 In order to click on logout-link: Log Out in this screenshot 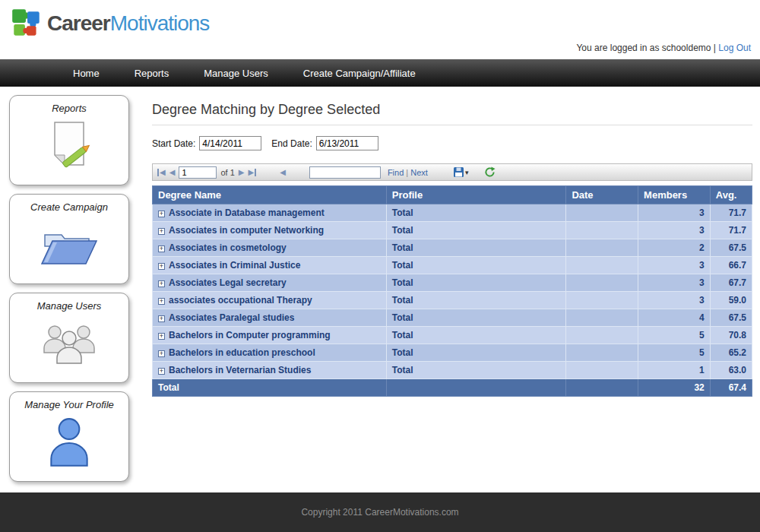, I will do `click(734, 48)`.